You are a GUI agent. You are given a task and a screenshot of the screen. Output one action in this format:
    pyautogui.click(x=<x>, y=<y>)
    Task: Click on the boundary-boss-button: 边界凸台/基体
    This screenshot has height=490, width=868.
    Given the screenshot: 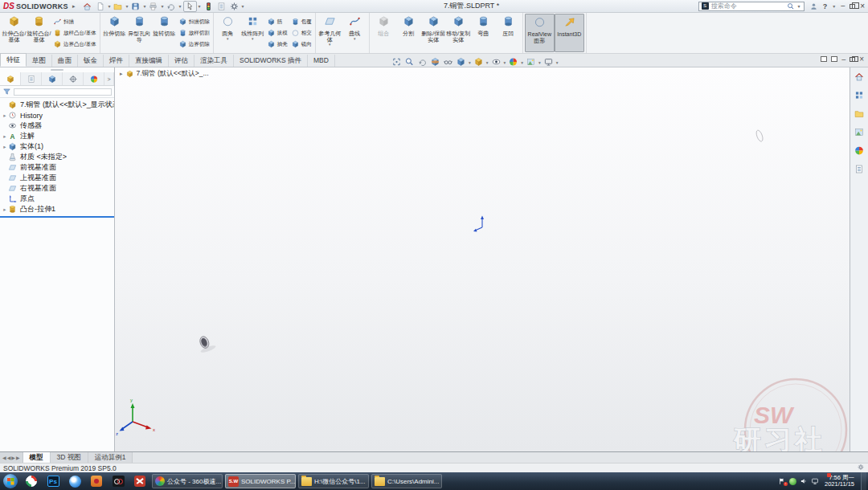 What is the action you would take?
    pyautogui.click(x=75, y=45)
    